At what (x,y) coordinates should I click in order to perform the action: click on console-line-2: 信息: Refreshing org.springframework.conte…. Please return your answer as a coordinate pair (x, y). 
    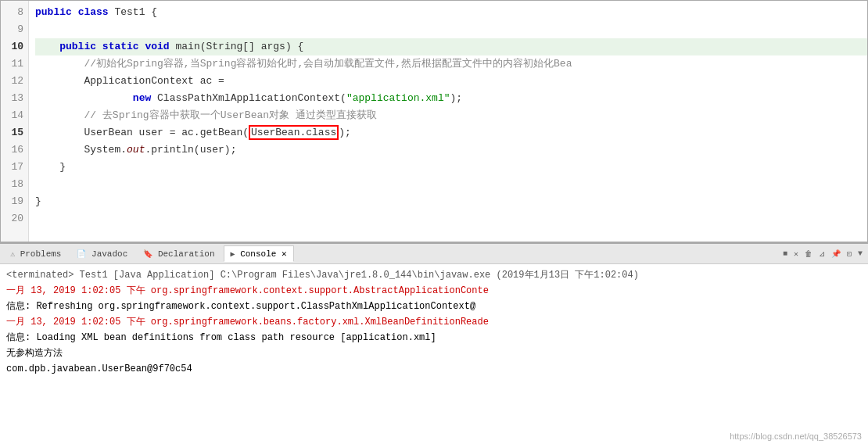
    Looking at the image, I should click on (434, 306).